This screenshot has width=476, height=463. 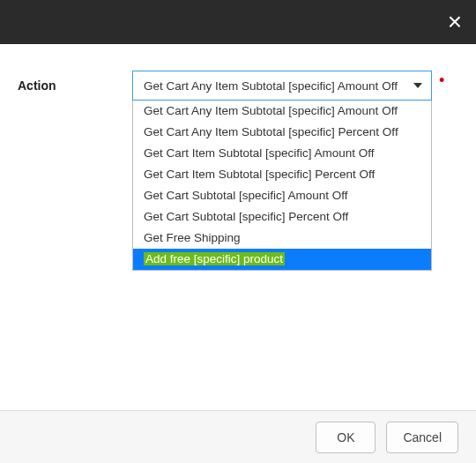 I want to click on chevron-down-icon, so click(x=418, y=86).